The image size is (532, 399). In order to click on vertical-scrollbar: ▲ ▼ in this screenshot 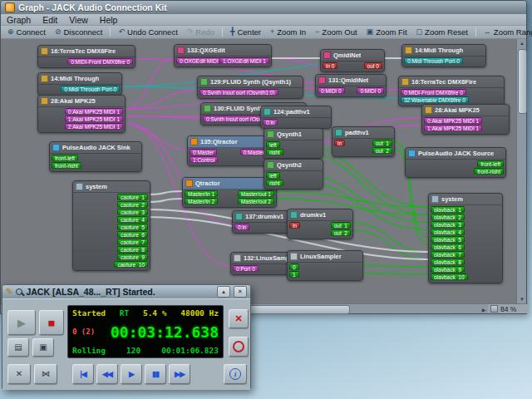, I will do `click(521, 171)`.